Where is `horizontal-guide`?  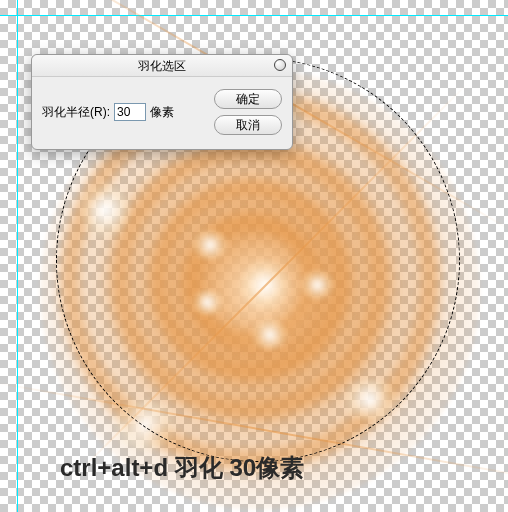 horizontal-guide is located at coordinates (254, 16).